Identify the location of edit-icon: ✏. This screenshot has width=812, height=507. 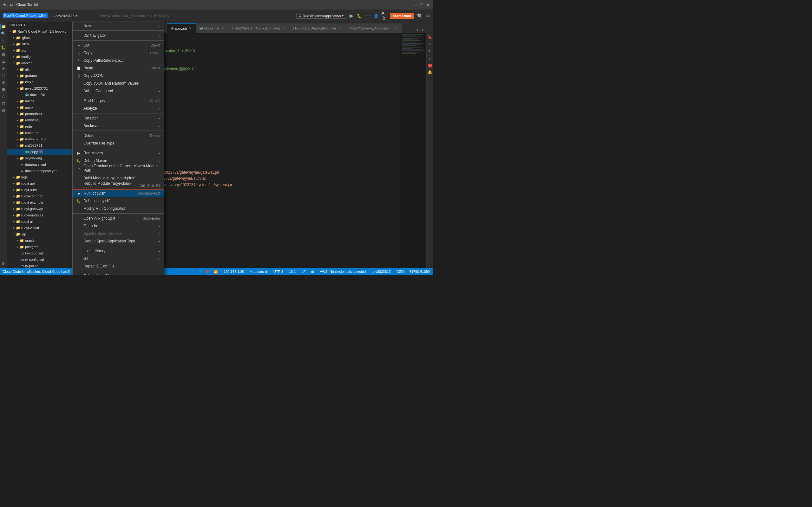
(430, 44).